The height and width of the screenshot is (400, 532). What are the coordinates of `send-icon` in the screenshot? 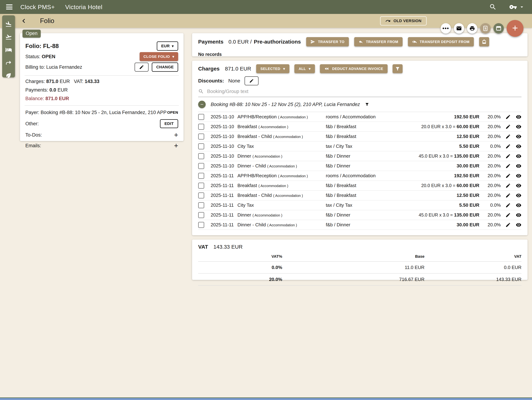 It's located at (313, 42).